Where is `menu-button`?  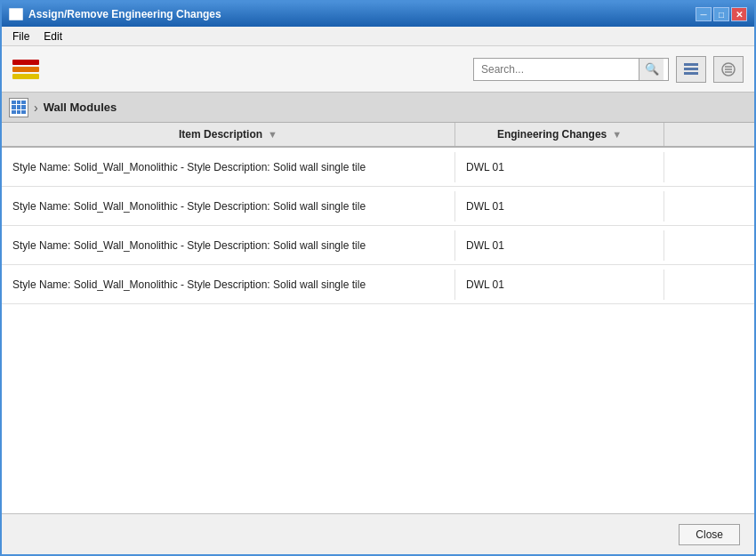 menu-button is located at coordinates (728, 69).